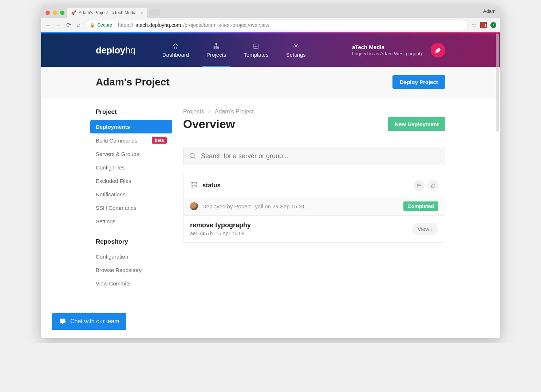 The height and width of the screenshot is (392, 541). I want to click on chat-icon, so click(63, 321).